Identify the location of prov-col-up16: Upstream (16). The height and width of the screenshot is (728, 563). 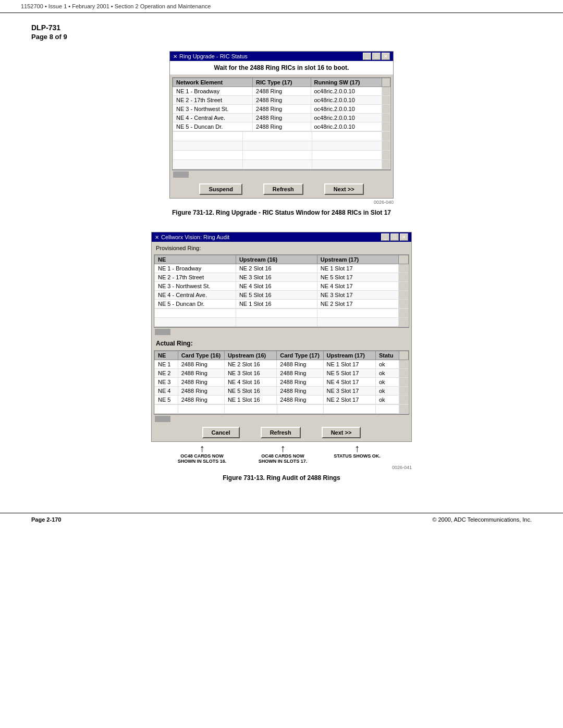
(276, 260).